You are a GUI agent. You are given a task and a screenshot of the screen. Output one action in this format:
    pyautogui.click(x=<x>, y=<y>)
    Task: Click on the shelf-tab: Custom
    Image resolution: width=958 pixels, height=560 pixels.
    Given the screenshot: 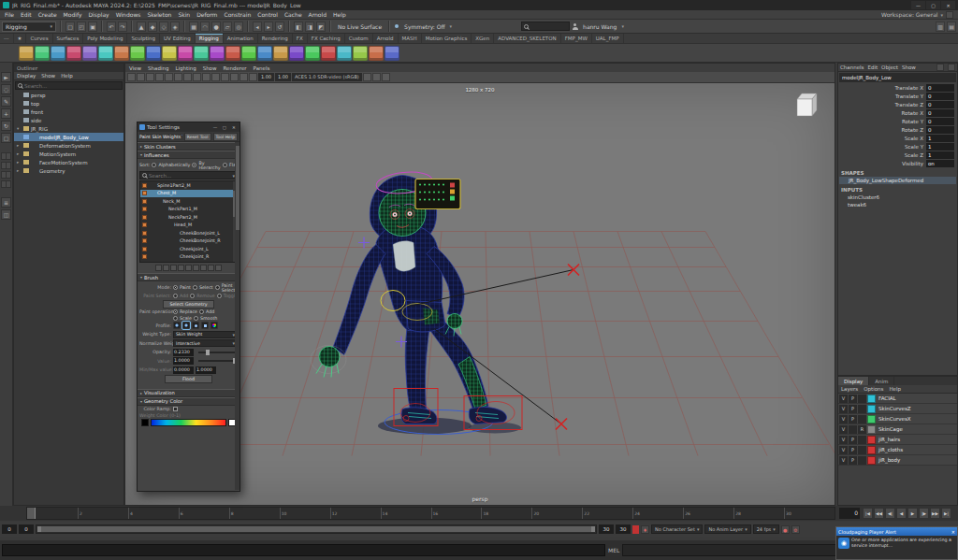 What is the action you would take?
    pyautogui.click(x=359, y=38)
    